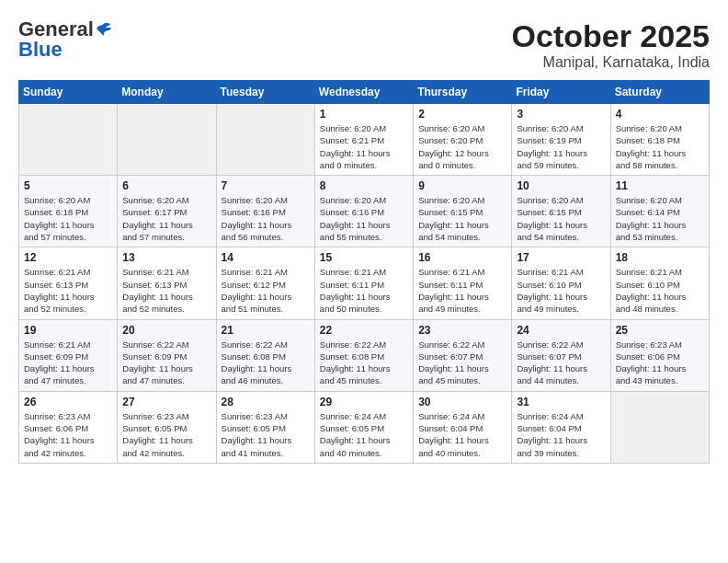  I want to click on logo-blue: Blue, so click(65, 50).